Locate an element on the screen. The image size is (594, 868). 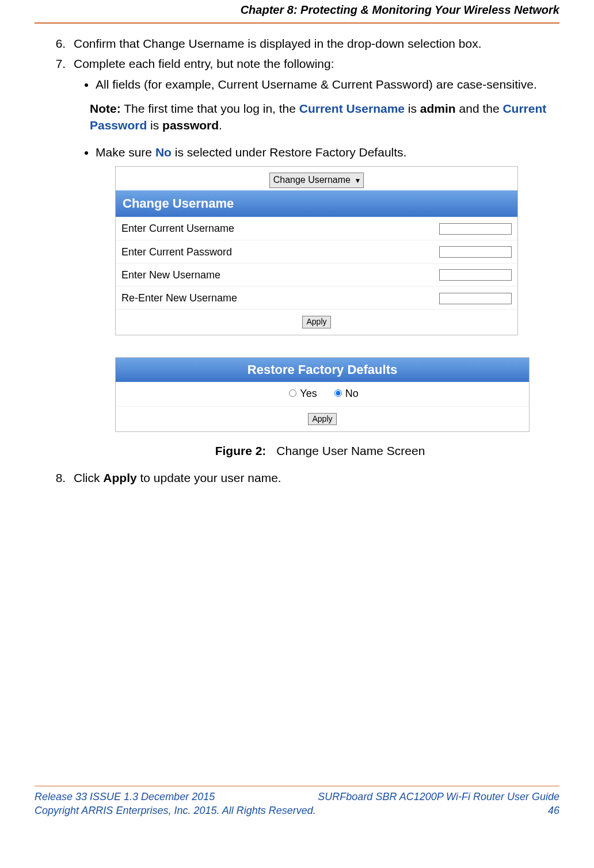
bullet-b-1: Make sure is located at coordinates (125, 152).